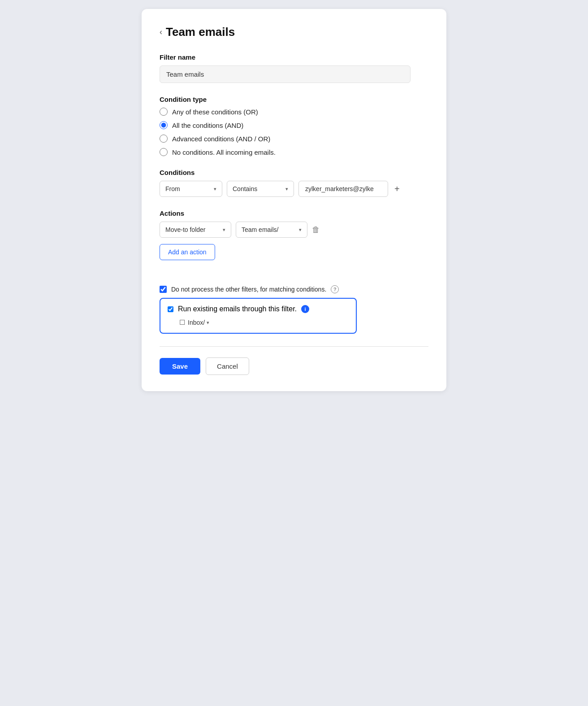  What do you see at coordinates (316, 230) in the screenshot?
I see `delete-action-button: 🗑` at bounding box center [316, 230].